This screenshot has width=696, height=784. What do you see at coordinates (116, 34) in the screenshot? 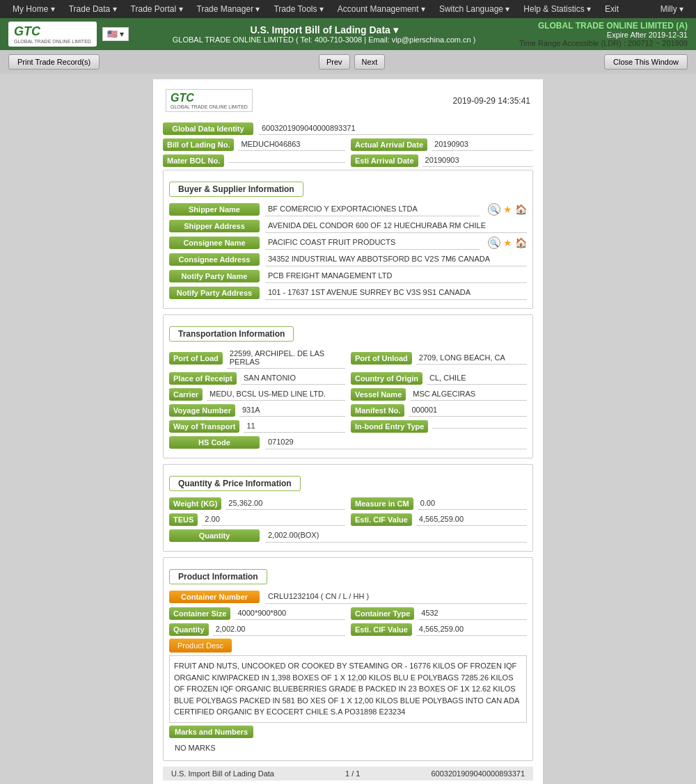
I see `flag-selector: 🇺🇸 ▾` at bounding box center [116, 34].